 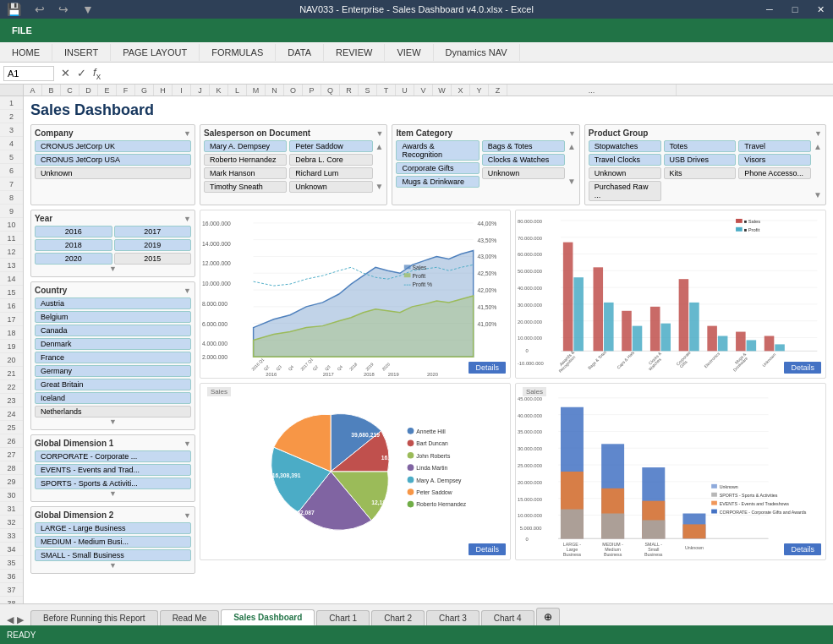 I want to click on tab-home: HOME, so click(x=26, y=52).